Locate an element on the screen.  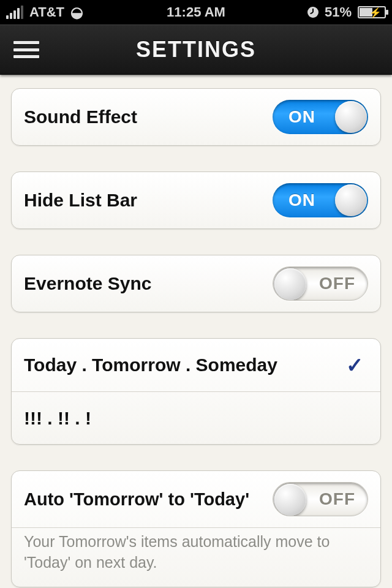
hide-list-bar-toggle: ON is located at coordinates (320, 200).